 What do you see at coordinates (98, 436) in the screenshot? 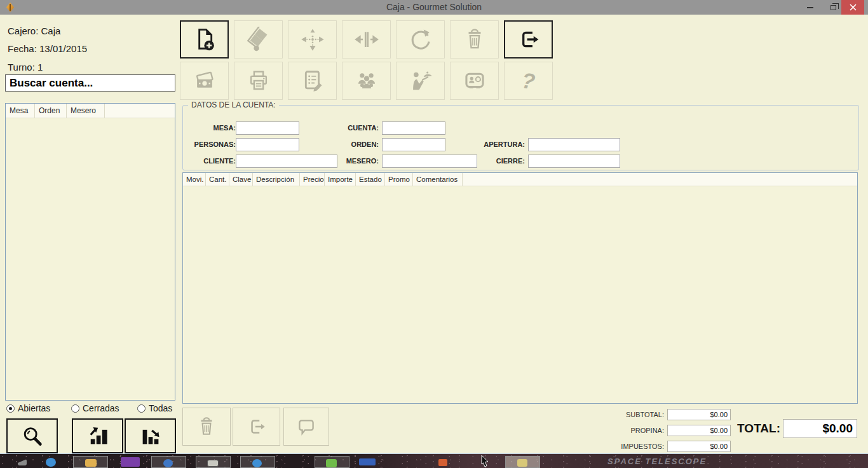
I see `chart-ascending-icon` at bounding box center [98, 436].